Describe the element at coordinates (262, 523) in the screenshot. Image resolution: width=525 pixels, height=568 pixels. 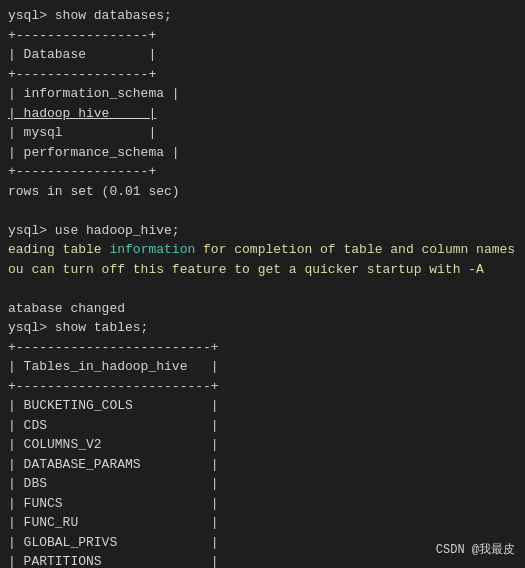
I see `table-row: | FUNC_RU |` at that location.